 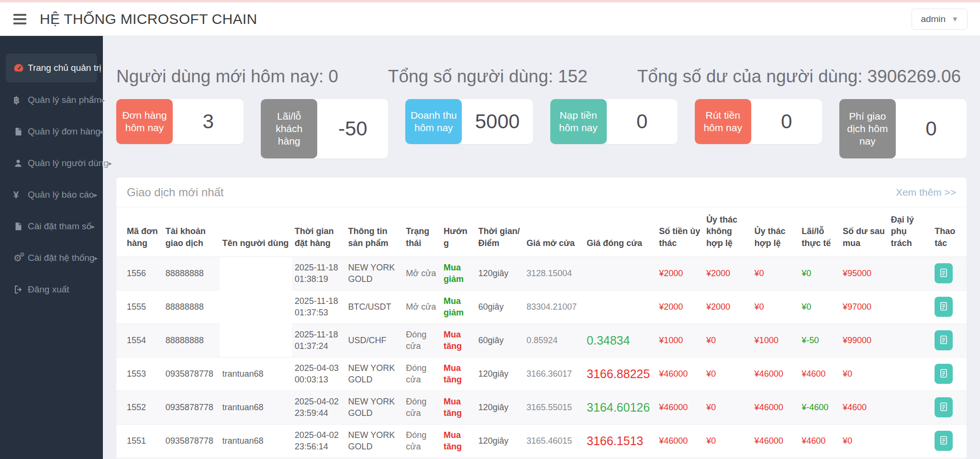 What do you see at coordinates (65, 100) in the screenshot?
I see `sidebar-item-label: Quản lý sản phẩm` at bounding box center [65, 100].